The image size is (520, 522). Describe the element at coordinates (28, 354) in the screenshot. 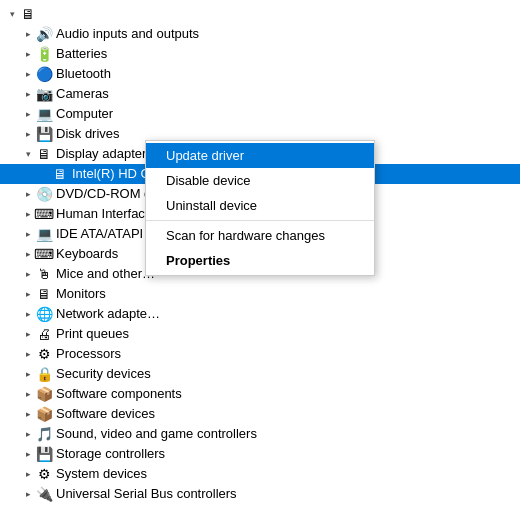

I see `expand-icon-processors` at that location.